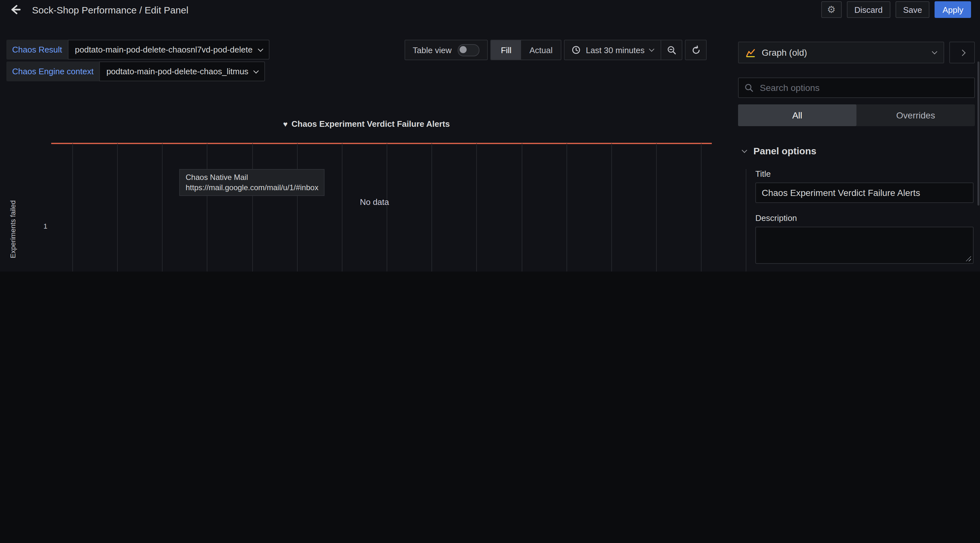 This screenshot has height=543, width=980. I want to click on zoom-out-icon, so click(671, 50).